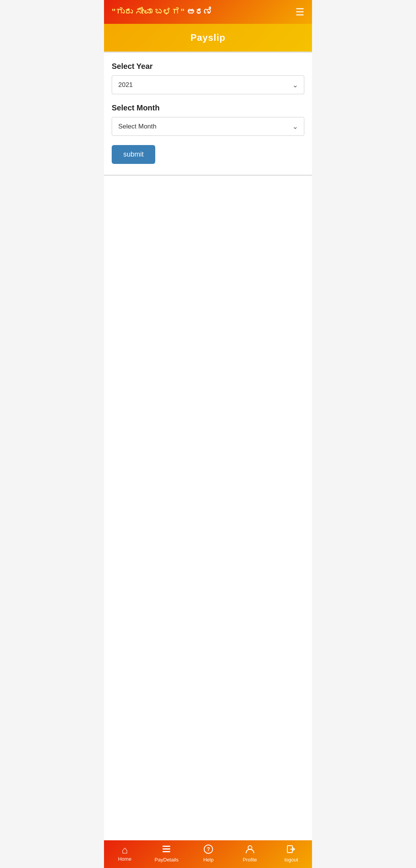  I want to click on home-icon: ⌂, so click(125, 850).